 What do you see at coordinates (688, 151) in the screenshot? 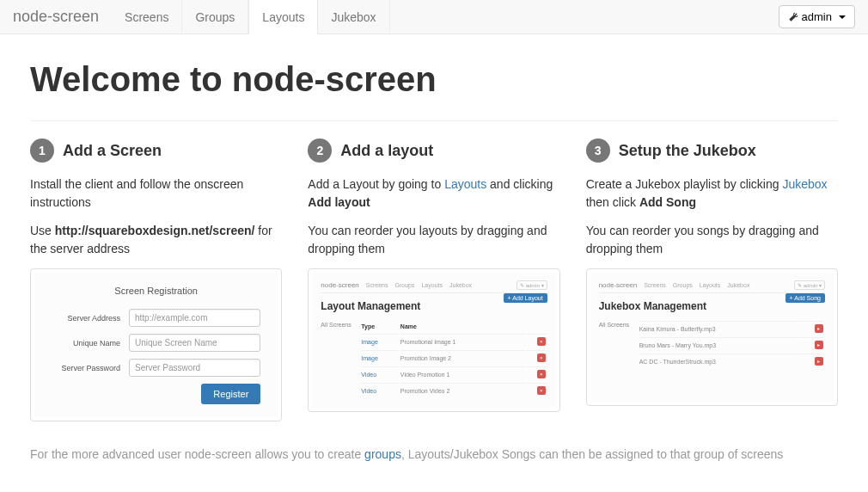
I see `step-title: Setup the Jukebox` at bounding box center [688, 151].